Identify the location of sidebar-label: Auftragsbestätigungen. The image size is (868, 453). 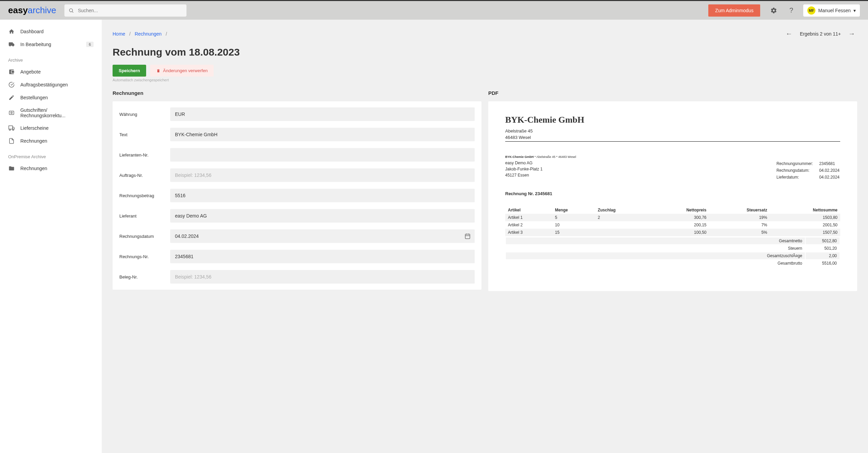
(44, 85).